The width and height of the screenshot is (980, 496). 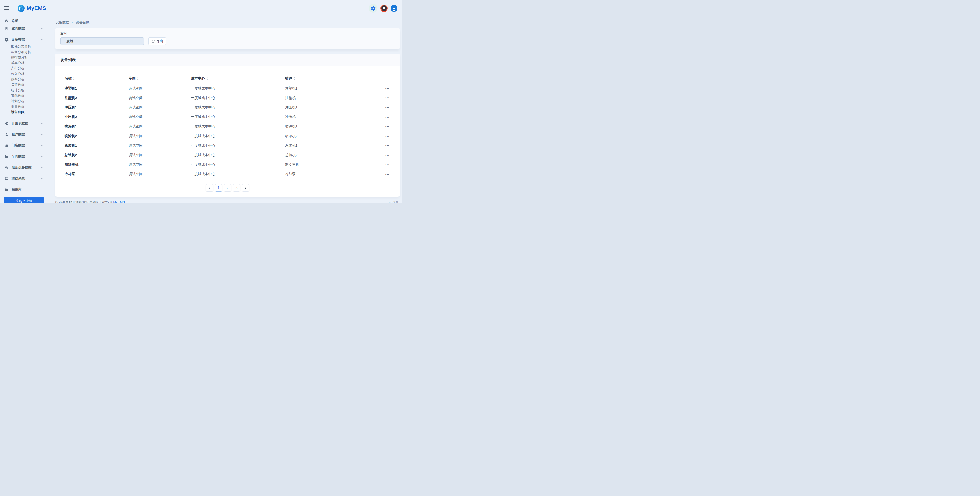 I want to click on pie-chart-icon, so click(x=7, y=123).